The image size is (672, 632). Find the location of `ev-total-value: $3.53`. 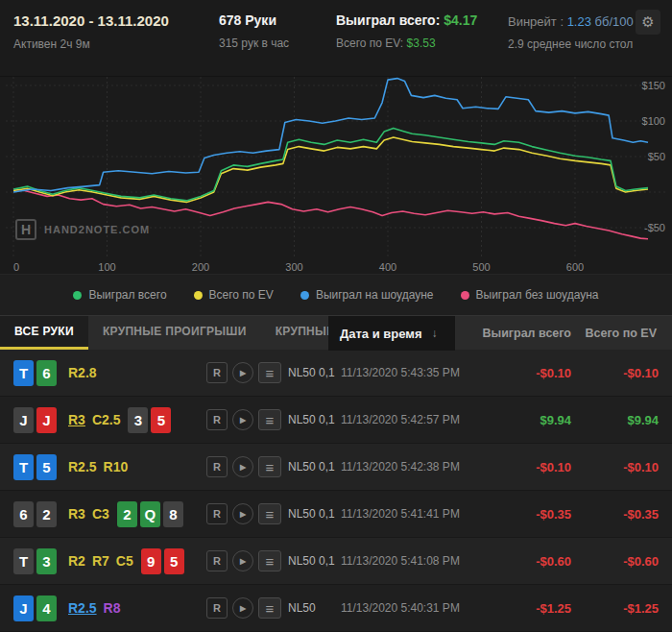

ev-total-value: $3.53 is located at coordinates (421, 43).